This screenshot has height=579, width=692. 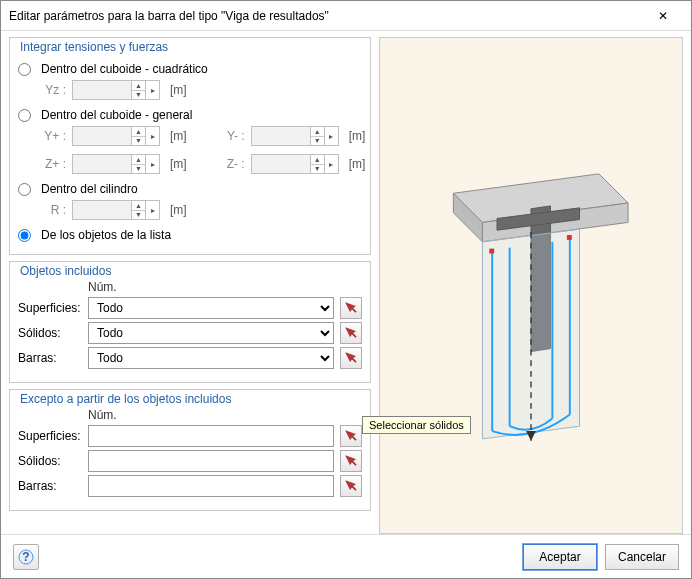 What do you see at coordinates (139, 90) in the screenshot?
I see `spinner-yz: ▲▼` at bounding box center [139, 90].